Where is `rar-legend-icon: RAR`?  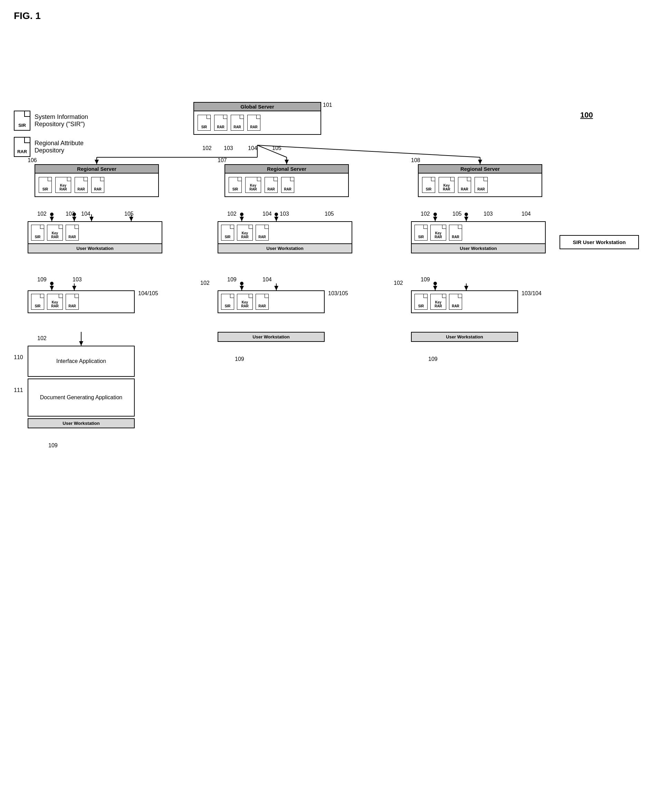 rar-legend-icon: RAR is located at coordinates (22, 147).